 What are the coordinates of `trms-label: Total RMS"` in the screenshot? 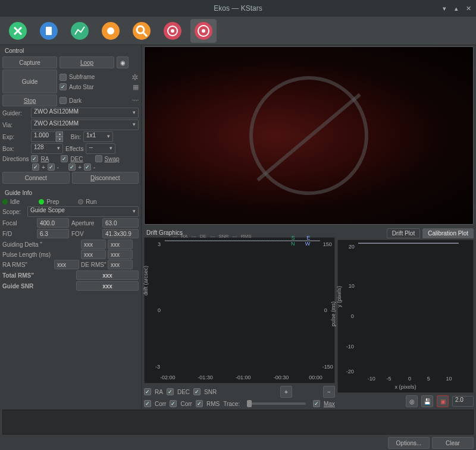 It's located at (38, 276).